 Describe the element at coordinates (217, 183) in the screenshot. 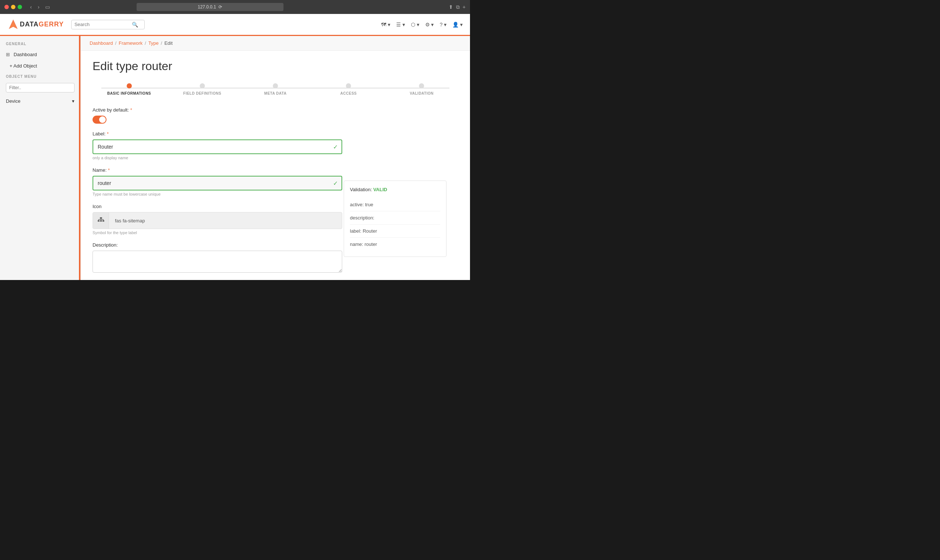

I see `name-input` at that location.